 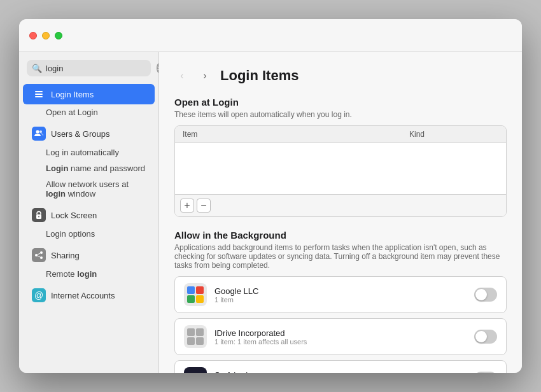 I want to click on idrive-icon, so click(x=195, y=337).